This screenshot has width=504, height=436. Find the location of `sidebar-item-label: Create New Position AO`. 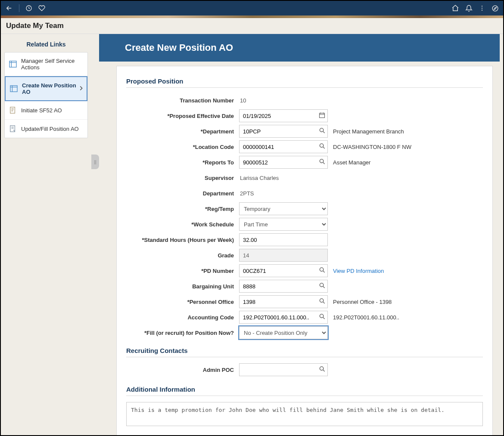

sidebar-item-label: Create New Position AO is located at coordinates (52, 89).